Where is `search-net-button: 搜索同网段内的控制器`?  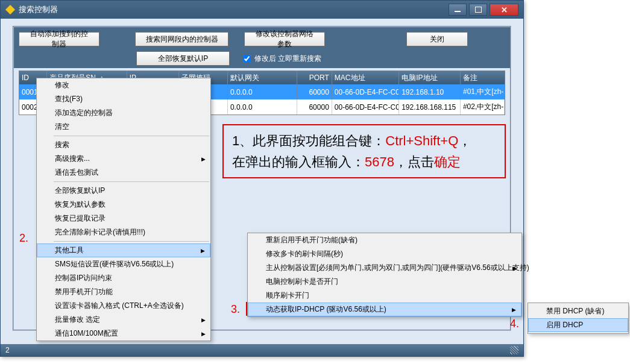
search-net-button: 搜索同网段内的控制器 is located at coordinates (182, 39).